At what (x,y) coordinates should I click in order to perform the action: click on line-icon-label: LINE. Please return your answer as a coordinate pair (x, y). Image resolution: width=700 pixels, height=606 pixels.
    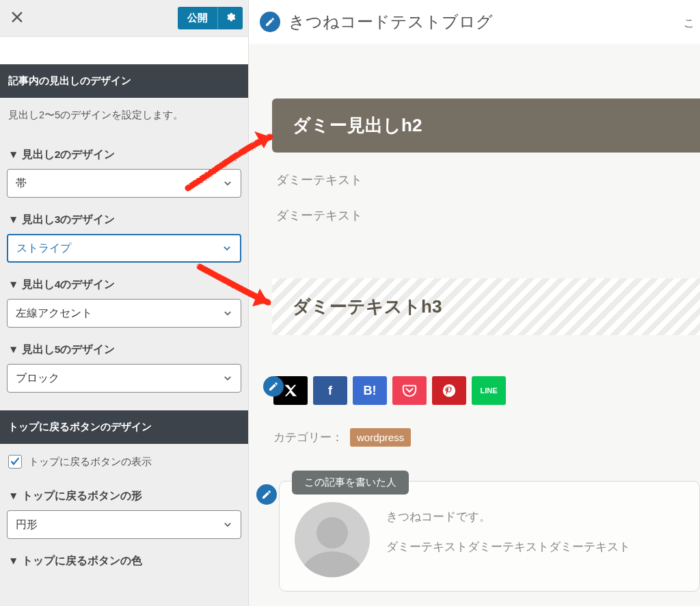
    Looking at the image, I should click on (488, 391).